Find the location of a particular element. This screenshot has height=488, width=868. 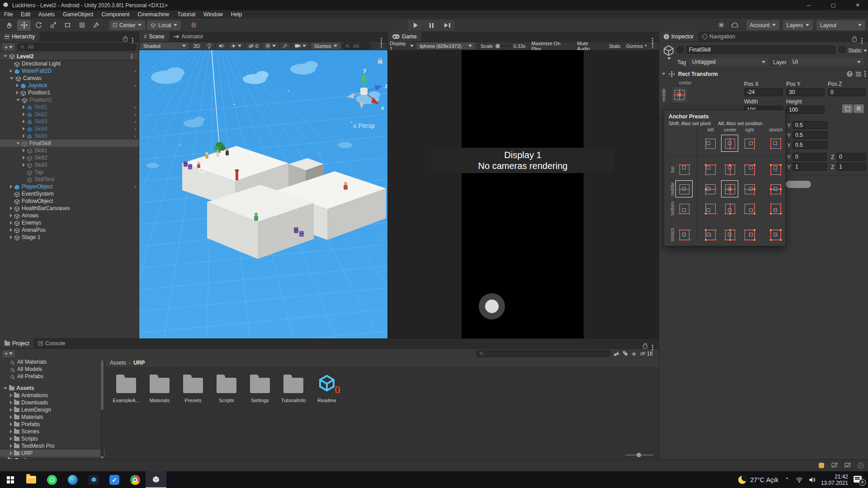

anchor-preset-col-left is located at coordinates (711, 144).